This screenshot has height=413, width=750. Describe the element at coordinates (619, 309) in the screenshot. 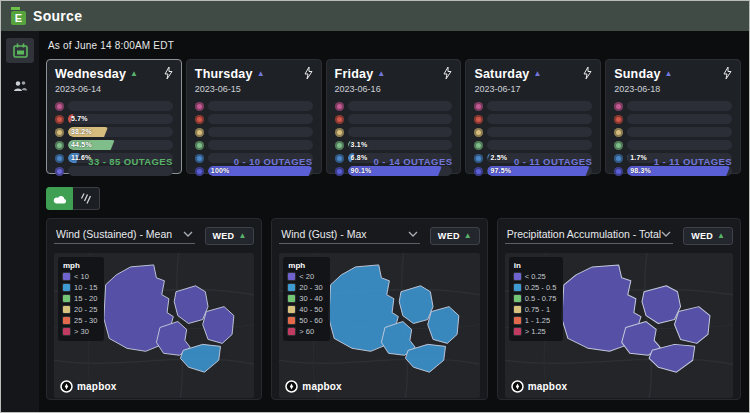

I see `map-panel-precipitation: Precipitation Accumulation - Total WED ▲` at that location.